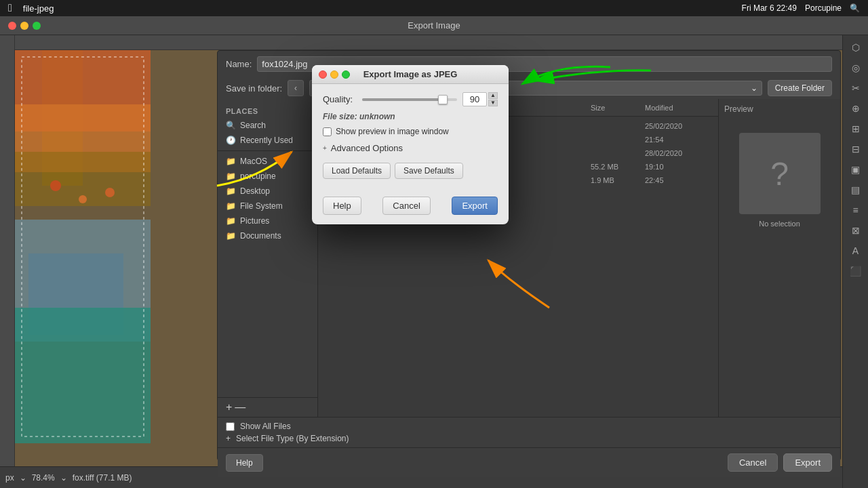 The height and width of the screenshot is (488, 868). What do you see at coordinates (267, 125) in the screenshot?
I see `sidebar-item-search: 🔍 Search` at bounding box center [267, 125].